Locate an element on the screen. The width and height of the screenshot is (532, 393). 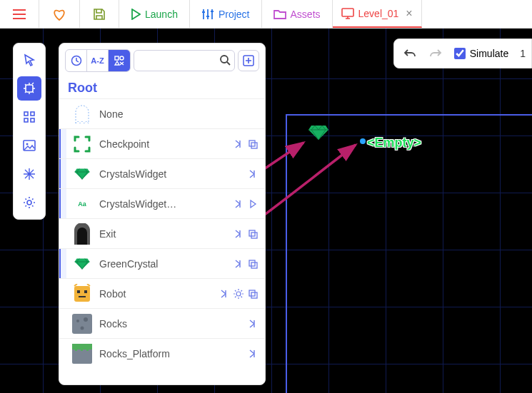
sort-type is located at coordinates (119, 61).